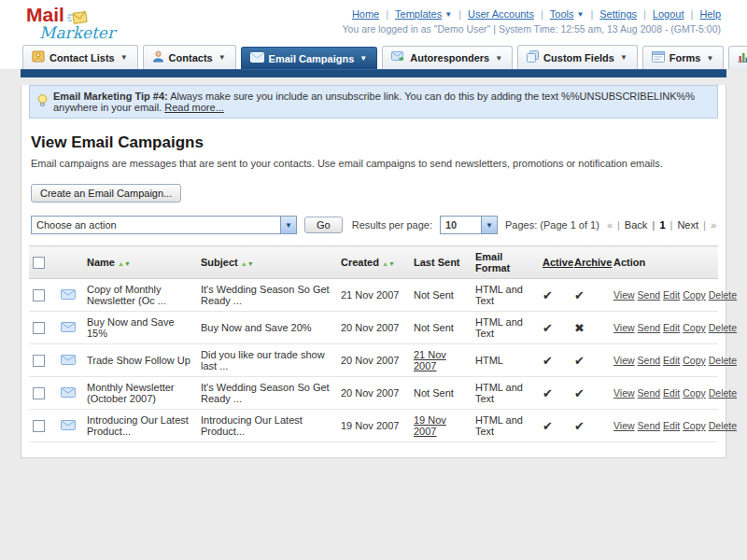 The image size is (747, 560). What do you see at coordinates (590, 329) in the screenshot?
I see `archive-status-icon: ✖` at bounding box center [590, 329].